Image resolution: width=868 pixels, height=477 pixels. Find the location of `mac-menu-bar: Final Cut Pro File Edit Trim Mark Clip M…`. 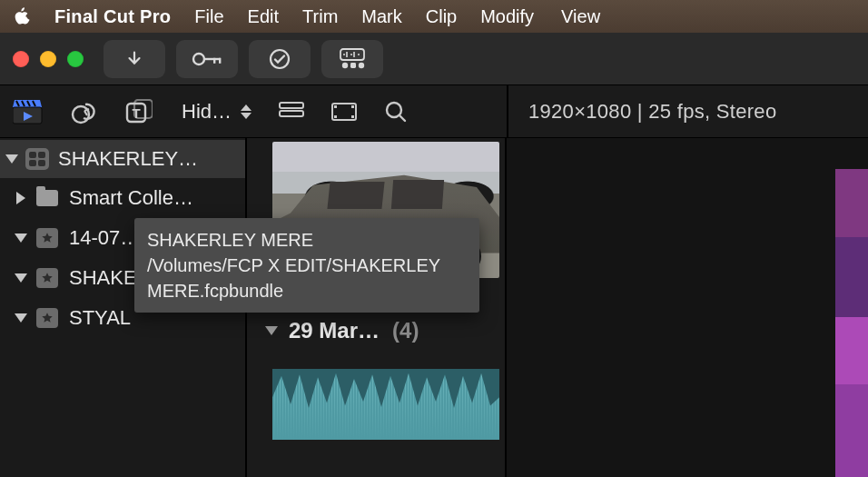

mac-menu-bar: Final Cut Pro File Edit Trim Mark Clip M… is located at coordinates (434, 16).